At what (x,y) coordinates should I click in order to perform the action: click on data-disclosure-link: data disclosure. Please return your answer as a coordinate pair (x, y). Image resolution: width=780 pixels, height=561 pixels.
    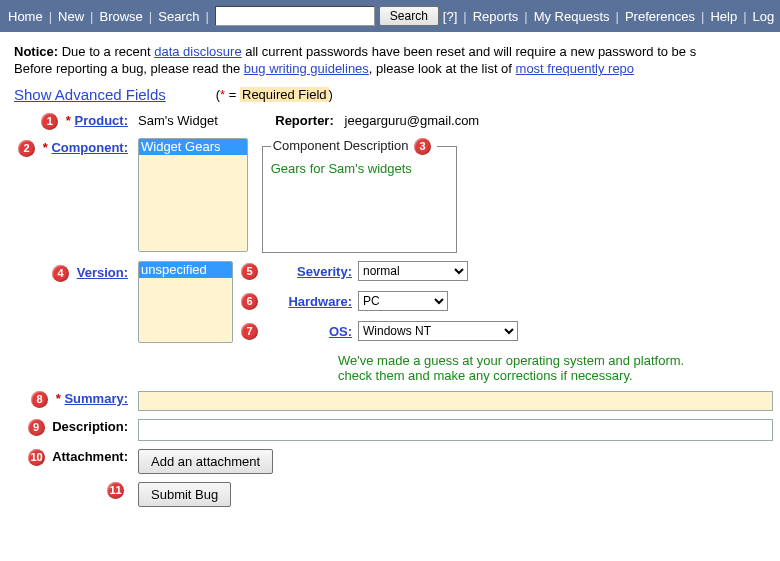
    Looking at the image, I should click on (198, 52).